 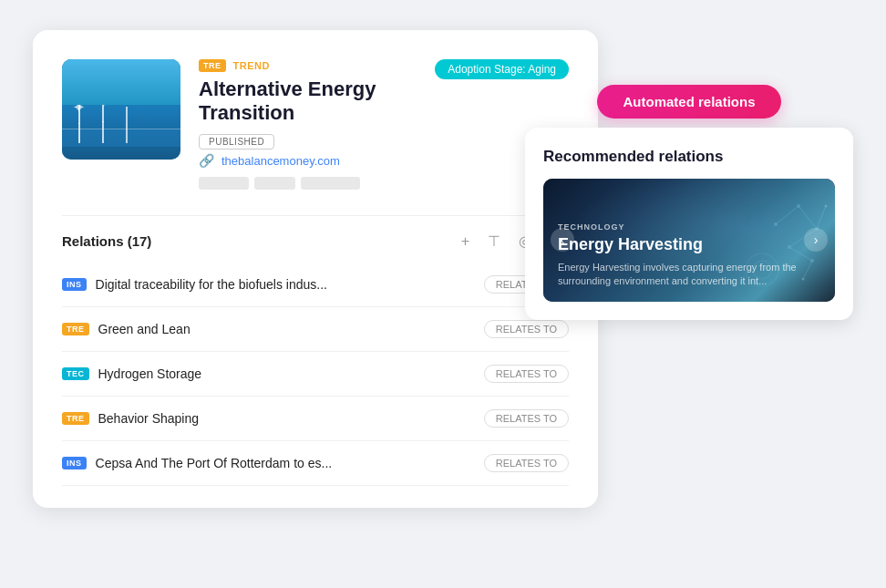 What do you see at coordinates (285, 284) in the screenshot?
I see `relation-name: Digital traceability for the biofuels in…` at bounding box center [285, 284].